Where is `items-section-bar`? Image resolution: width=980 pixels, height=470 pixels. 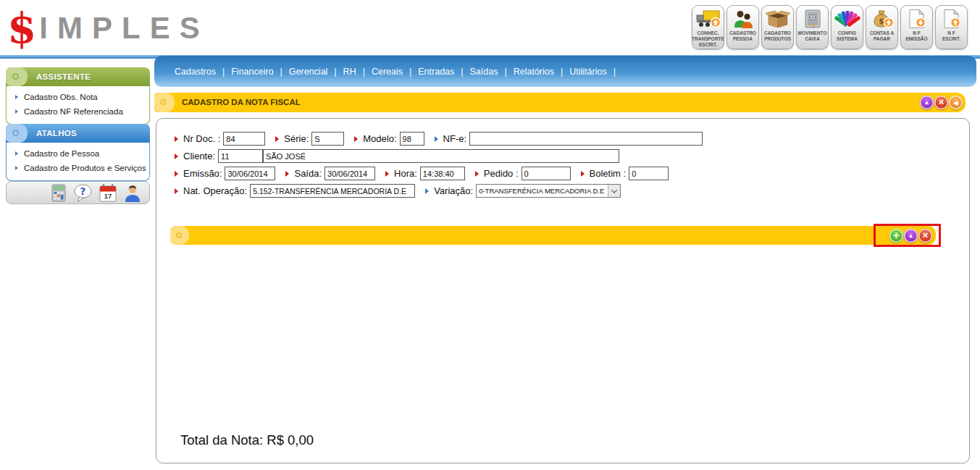
items-section-bar is located at coordinates (553, 235).